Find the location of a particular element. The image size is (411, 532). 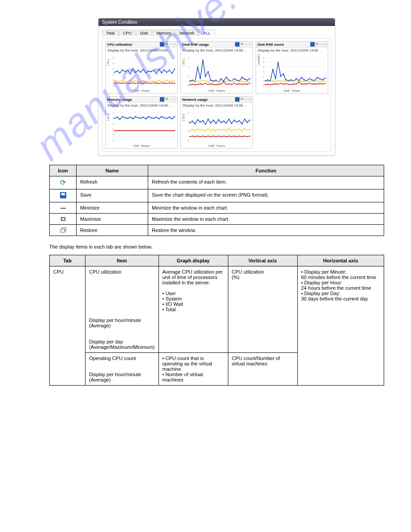

tab-cpu: CPU is located at coordinates (127, 33).